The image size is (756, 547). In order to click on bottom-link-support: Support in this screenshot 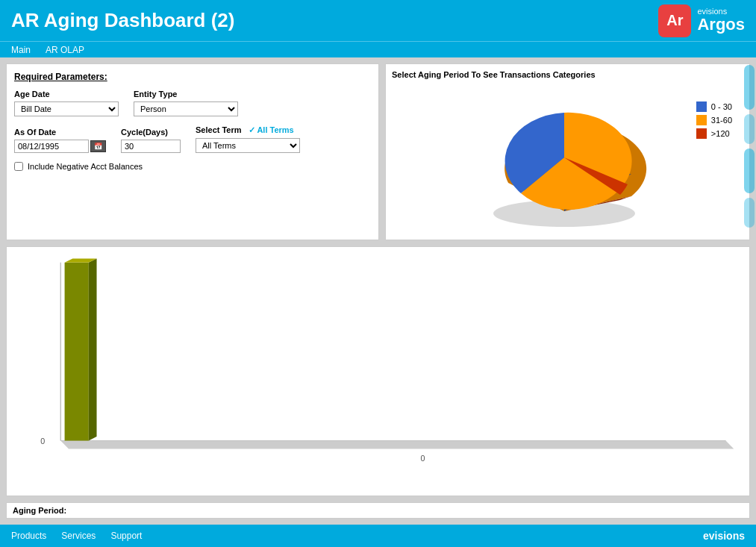, I will do `click(126, 536)`.